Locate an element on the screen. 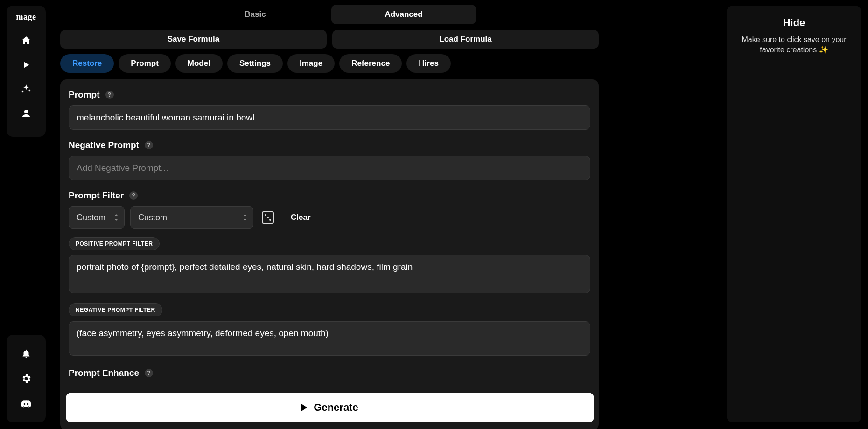 The height and width of the screenshot is (429, 868). prompt-filter-label: Prompt Filter is located at coordinates (96, 196).